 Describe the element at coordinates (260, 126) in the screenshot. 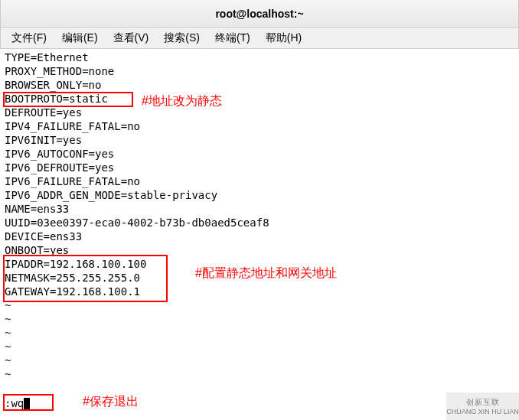

I see `config-line: IPV4_FAILURE_FATAL=no` at that location.